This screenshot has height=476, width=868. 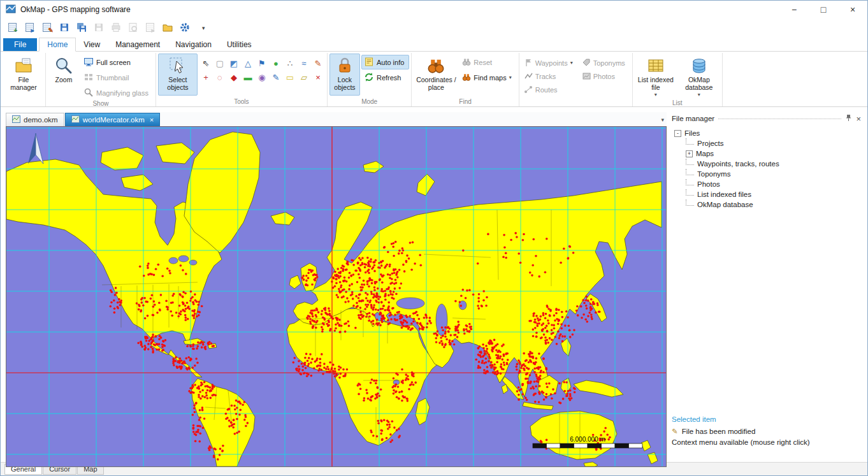 I want to click on coordinates-place-button: Coordinates / place, so click(x=436, y=75).